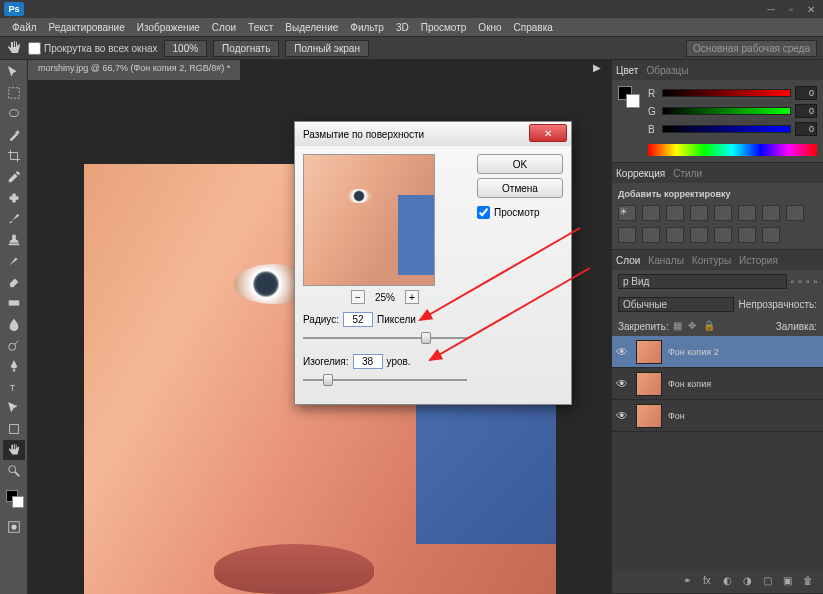 This screenshot has width=823, height=594. I want to click on cancel-button: Отмена, so click(520, 188).